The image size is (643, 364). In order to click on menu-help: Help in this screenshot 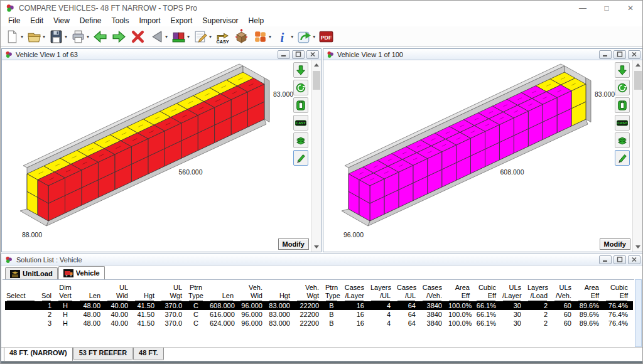, I will do `click(256, 21)`.